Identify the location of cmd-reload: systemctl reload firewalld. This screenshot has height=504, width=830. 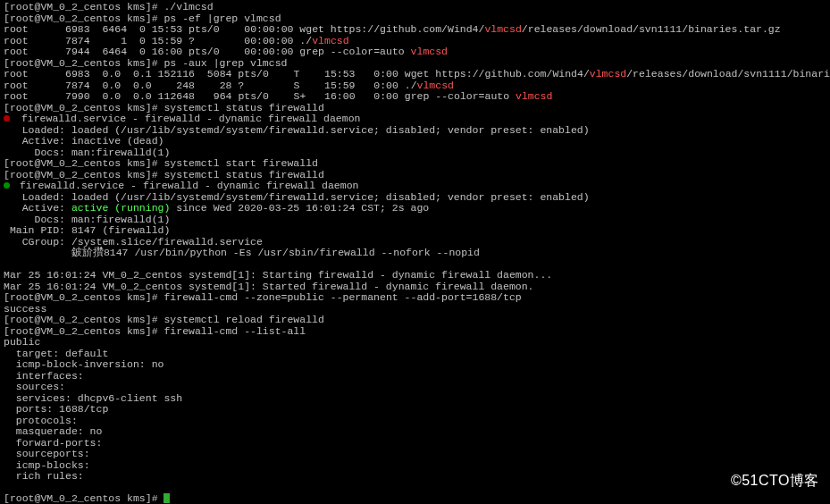
(243, 320).